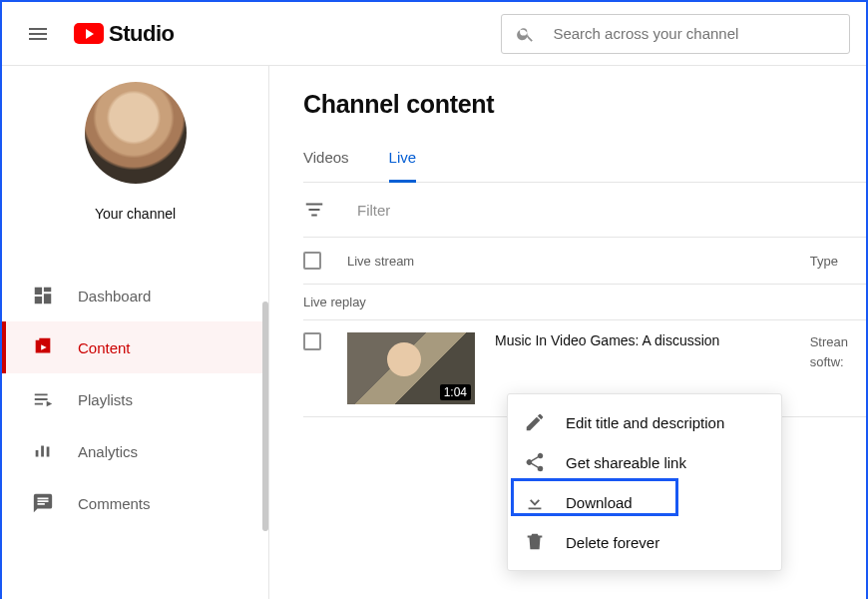 The image size is (868, 599). Describe the element at coordinates (114, 503) in the screenshot. I see `sidebar-item-label: Comments` at that location.